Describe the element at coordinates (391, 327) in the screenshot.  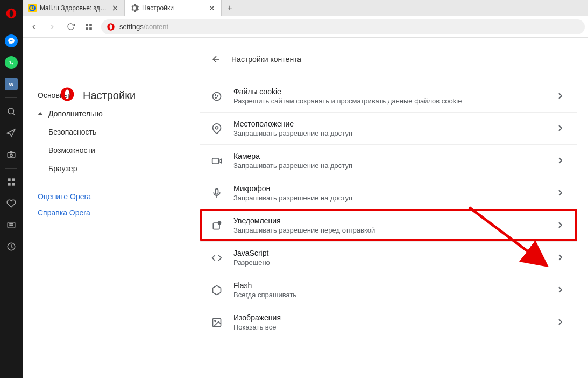
I see `row-subtitle: Показать все` at that location.